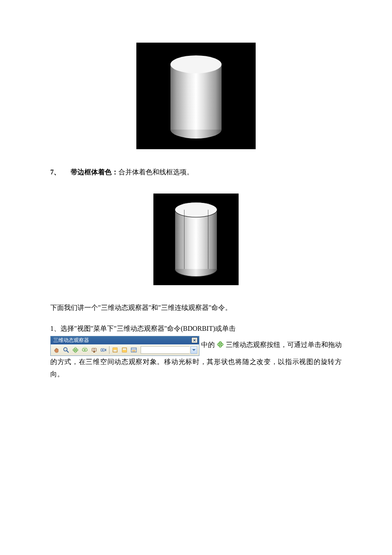 The height and width of the screenshot is (555, 392). Describe the element at coordinates (55, 172) in the screenshot. I see `section-number: 7、` at that location.